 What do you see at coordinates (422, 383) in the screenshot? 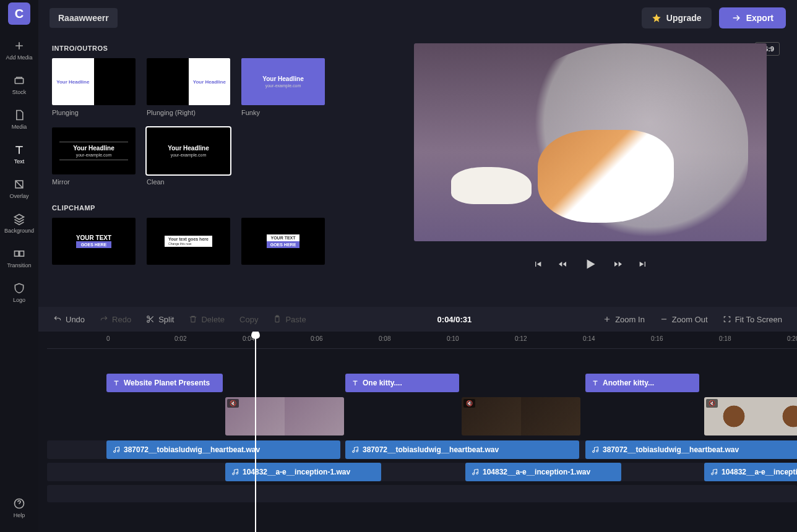
I see `text-track: Website Planet PresentsOne kitty....Anot…` at bounding box center [422, 383].